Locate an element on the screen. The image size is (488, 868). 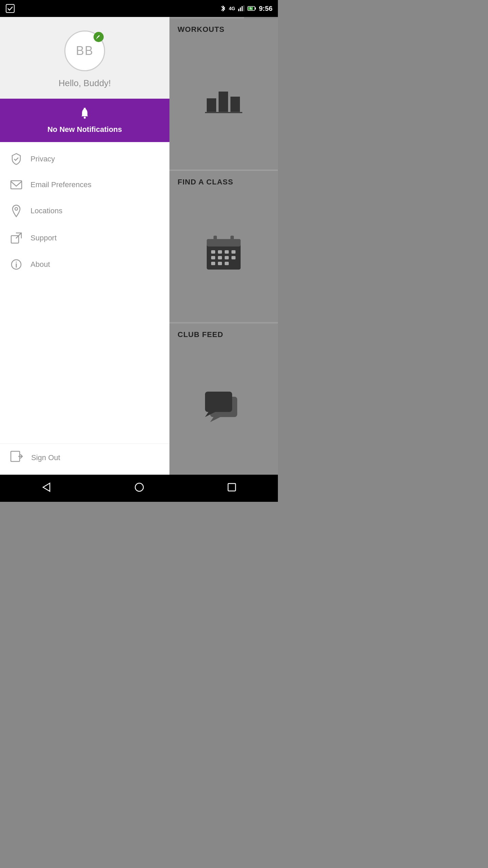
support-label: Support is located at coordinates (43, 238).